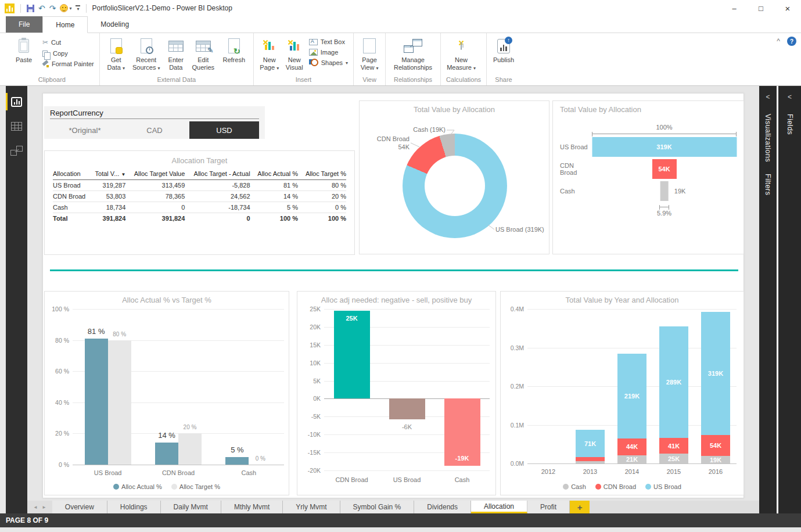 The height and width of the screenshot is (532, 801). What do you see at coordinates (138, 487) in the screenshot?
I see `legend-item: Alloc Actual %` at bounding box center [138, 487].